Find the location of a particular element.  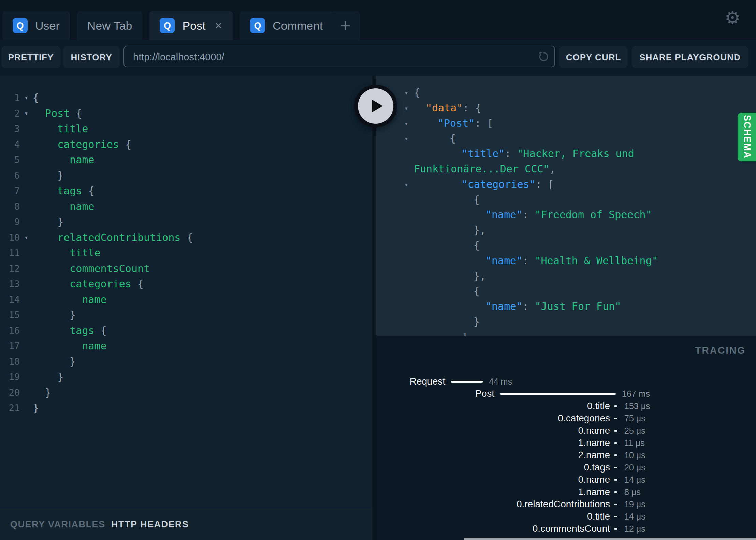

query-line: 12commentsCount is located at coordinates (188, 269).